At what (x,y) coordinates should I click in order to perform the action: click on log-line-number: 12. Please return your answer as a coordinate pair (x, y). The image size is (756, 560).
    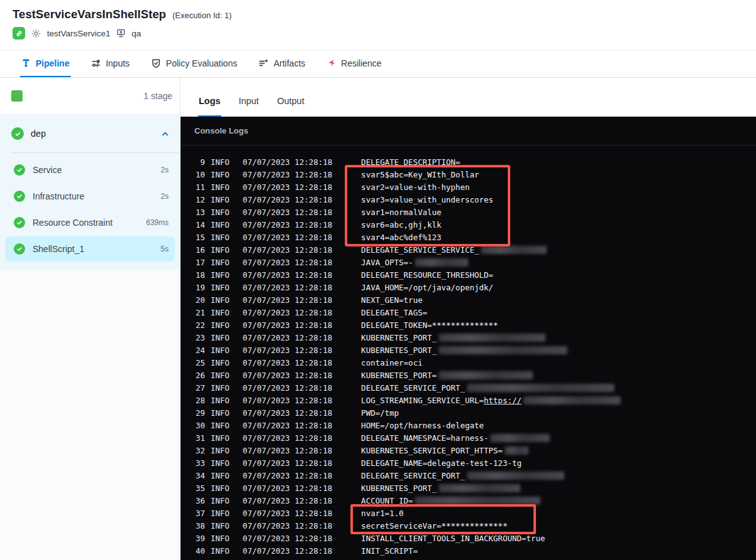
    Looking at the image, I should click on (193, 199).